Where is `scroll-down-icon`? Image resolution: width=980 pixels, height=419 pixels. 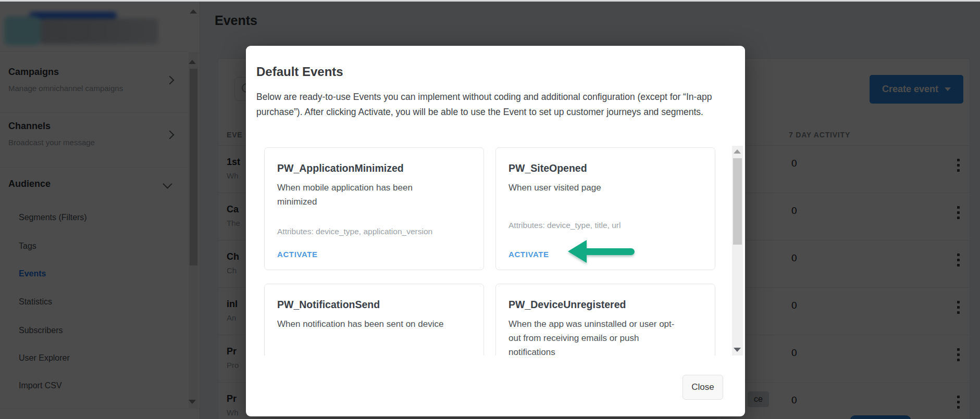 scroll-down-icon is located at coordinates (737, 350).